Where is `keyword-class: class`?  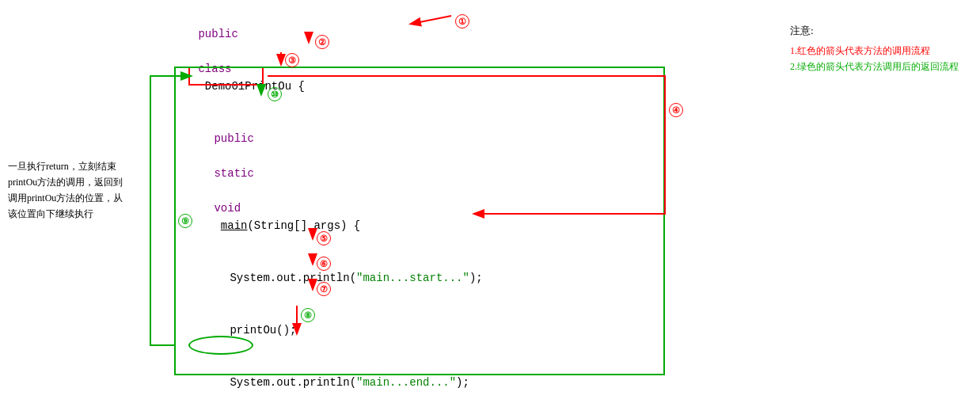
keyword-class: class is located at coordinates (215, 69).